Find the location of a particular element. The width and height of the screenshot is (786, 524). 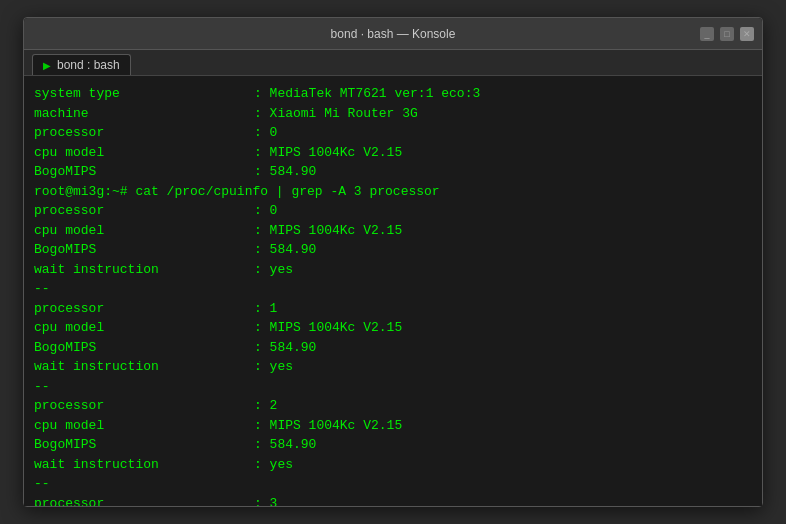

terminal-line: machine: Xiaomi Mi Router 3G is located at coordinates (393, 114).